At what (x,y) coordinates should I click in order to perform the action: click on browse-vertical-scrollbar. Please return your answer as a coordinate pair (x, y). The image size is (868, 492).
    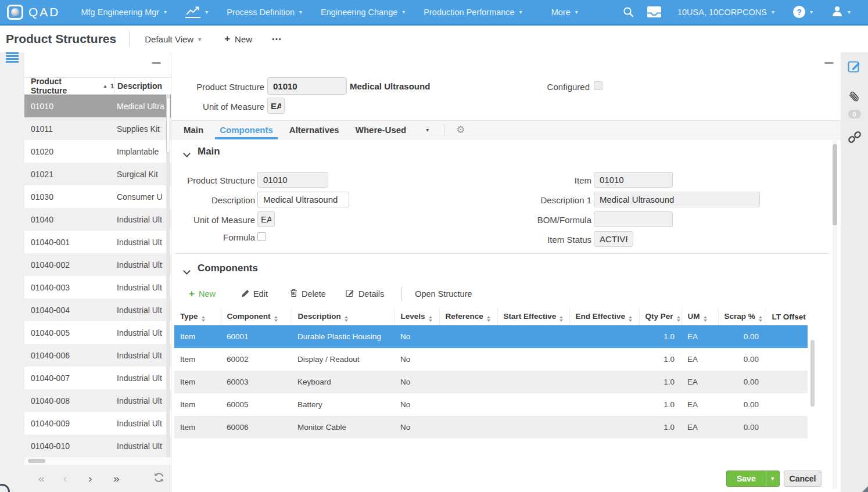
    Looking at the image, I should click on (168, 276).